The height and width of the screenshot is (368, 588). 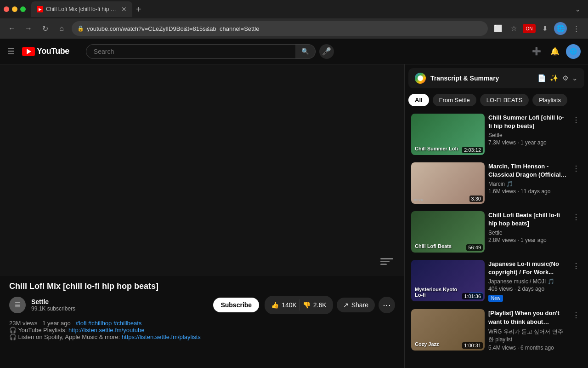 I want to click on video-thumbnail: vevo 3:30, so click(x=448, y=183).